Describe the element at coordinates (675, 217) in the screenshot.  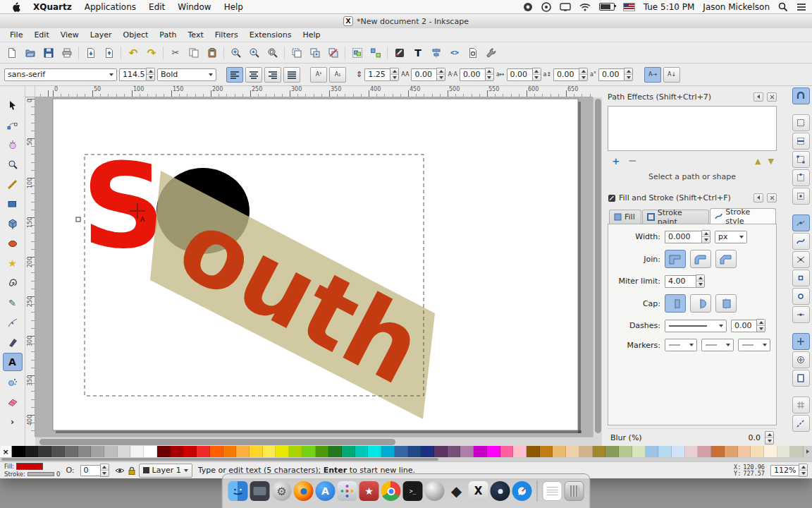
I see `tab-stroke-paint: Stroke paint` at that location.